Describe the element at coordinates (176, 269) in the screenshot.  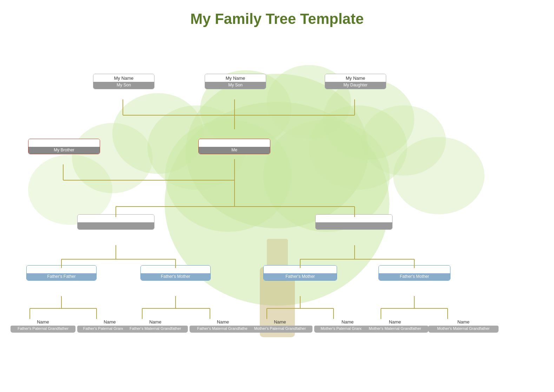
I see `fathers-mother-pat-name` at that location.